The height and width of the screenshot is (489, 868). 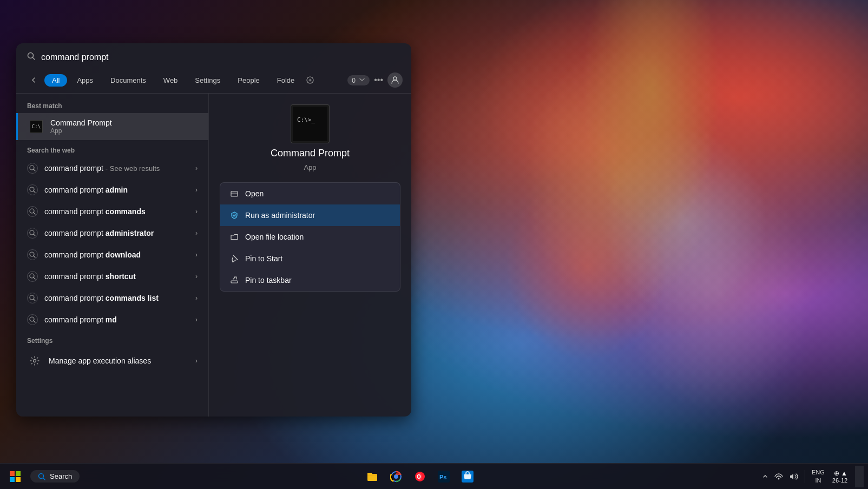 What do you see at coordinates (234, 259) in the screenshot?
I see `pin-start-icon` at bounding box center [234, 259].